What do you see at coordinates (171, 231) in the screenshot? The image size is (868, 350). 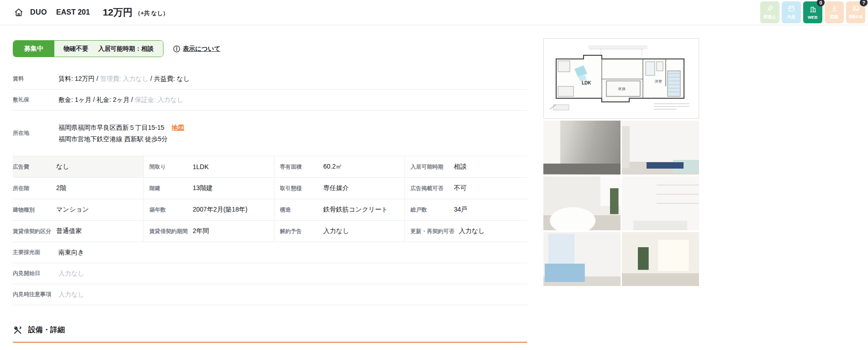 I see `contract-period-label: 賃貸借契約期間` at bounding box center [171, 231].